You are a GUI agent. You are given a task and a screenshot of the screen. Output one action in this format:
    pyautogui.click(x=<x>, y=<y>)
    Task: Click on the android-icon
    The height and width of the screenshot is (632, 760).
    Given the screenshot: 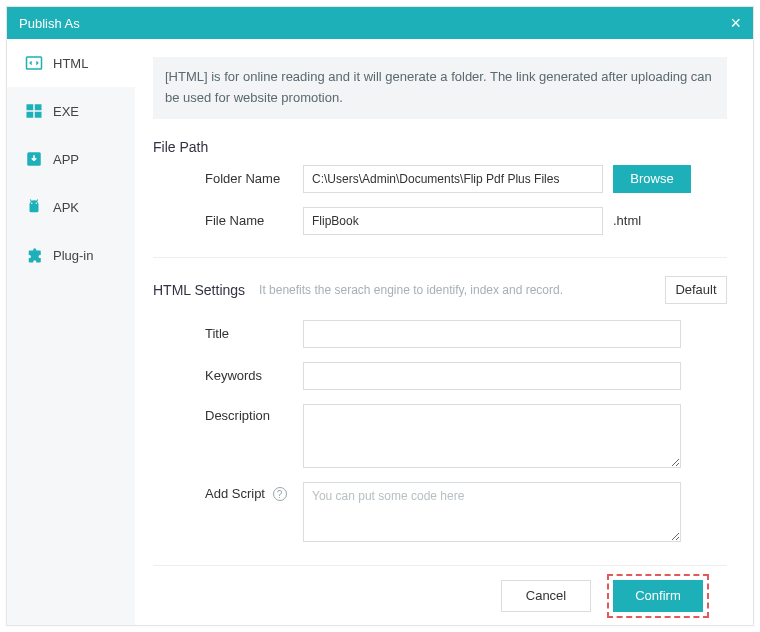 What is the action you would take?
    pyautogui.click(x=34, y=207)
    